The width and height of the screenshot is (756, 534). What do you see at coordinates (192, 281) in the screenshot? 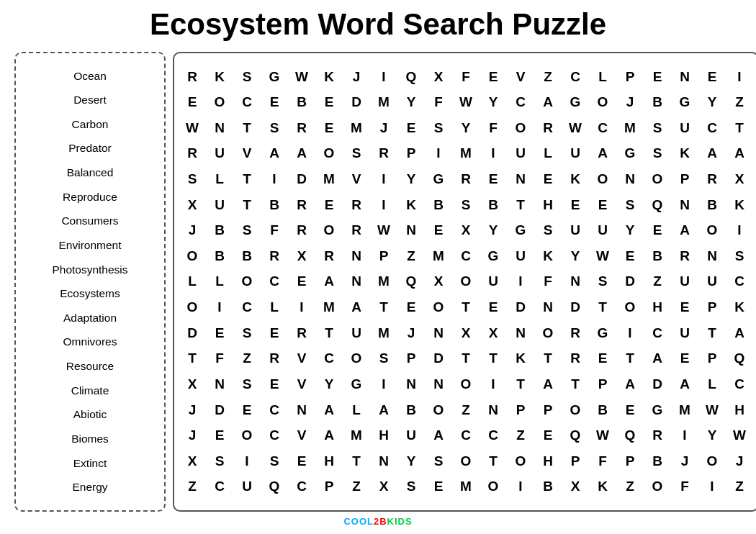
I see `grid-cell: L` at bounding box center [192, 281].